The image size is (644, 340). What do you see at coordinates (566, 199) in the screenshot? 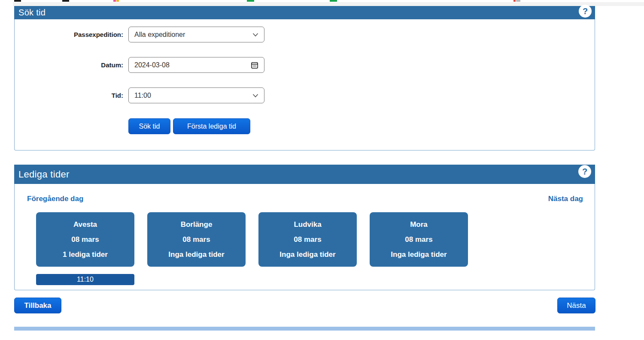
I see `next-day-link: Nästa dag` at bounding box center [566, 199].